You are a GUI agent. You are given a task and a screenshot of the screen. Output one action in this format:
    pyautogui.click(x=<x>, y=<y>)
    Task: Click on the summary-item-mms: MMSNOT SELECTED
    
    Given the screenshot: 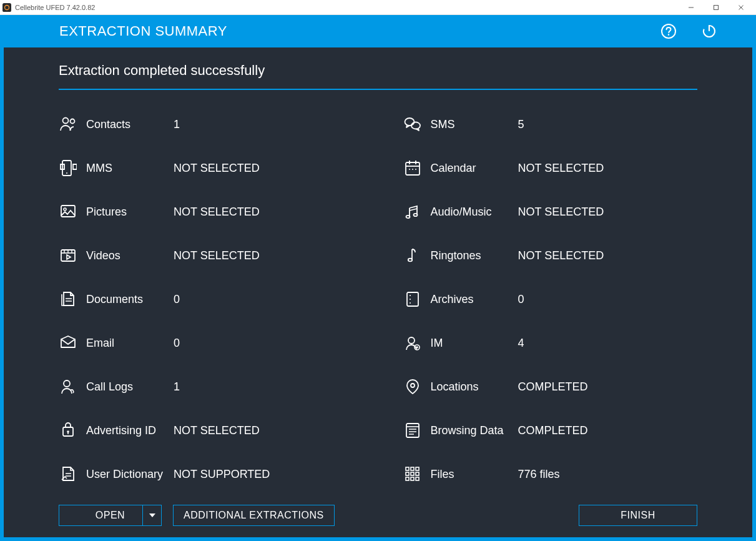 What is the action you would take?
    pyautogui.click(x=206, y=168)
    